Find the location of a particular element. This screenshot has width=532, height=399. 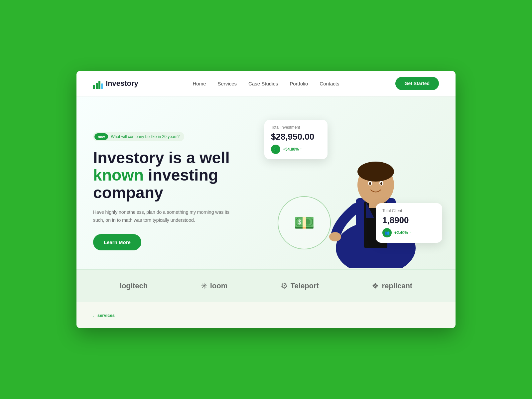

investment-footer: 💲 +54.80% ↑ is located at coordinates (296, 149).